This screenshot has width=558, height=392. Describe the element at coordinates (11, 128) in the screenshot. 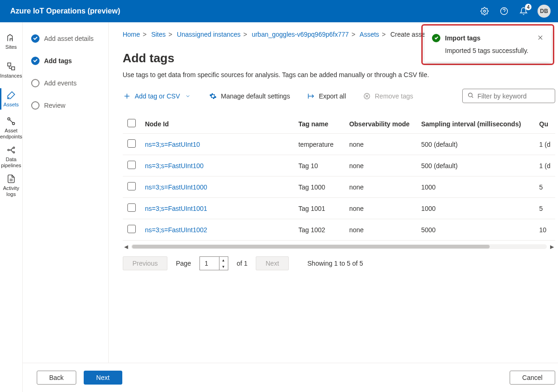

I see `rail-item-asset-endpoints: Asset endpoints` at that location.